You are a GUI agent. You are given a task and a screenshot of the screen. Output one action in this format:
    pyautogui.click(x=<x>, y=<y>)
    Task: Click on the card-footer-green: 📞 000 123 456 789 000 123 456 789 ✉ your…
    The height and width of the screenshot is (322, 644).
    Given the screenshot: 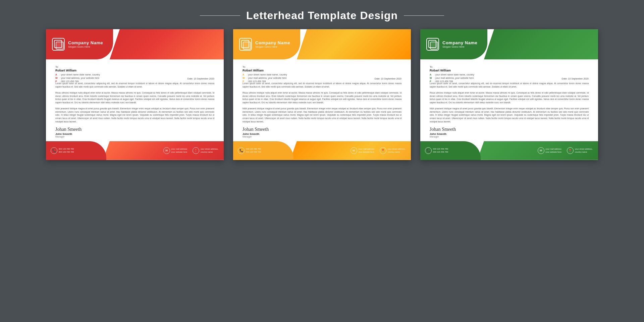 What is the action you would take?
    pyautogui.click(x=509, y=151)
    